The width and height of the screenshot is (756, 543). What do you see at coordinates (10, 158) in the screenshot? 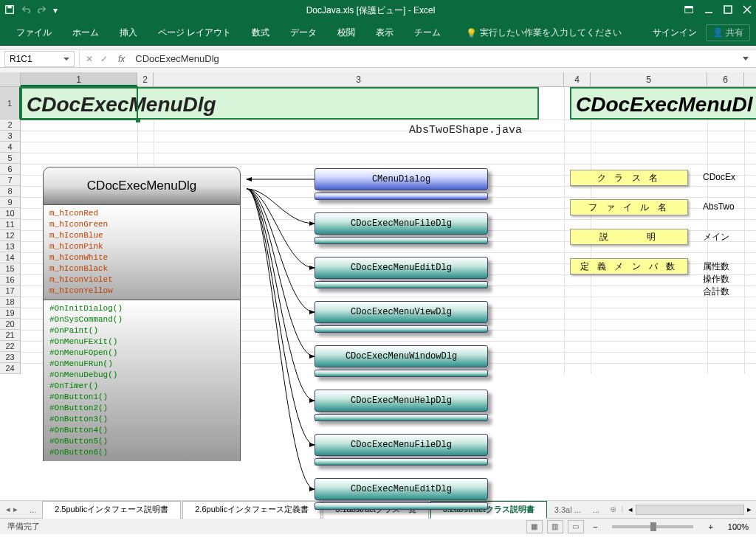
I see `row-header: 5` at bounding box center [10, 158].